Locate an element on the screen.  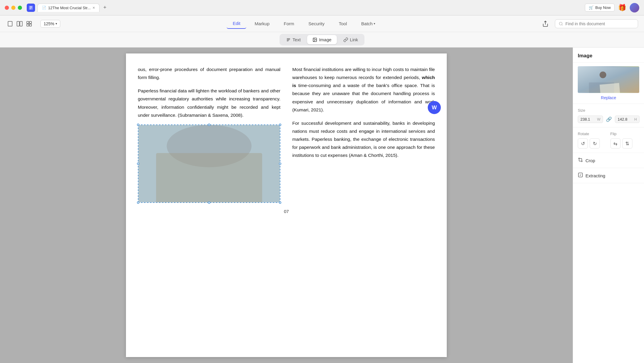
left-text-top: ous, error-prone procedures of document … is located at coordinates (209, 92).